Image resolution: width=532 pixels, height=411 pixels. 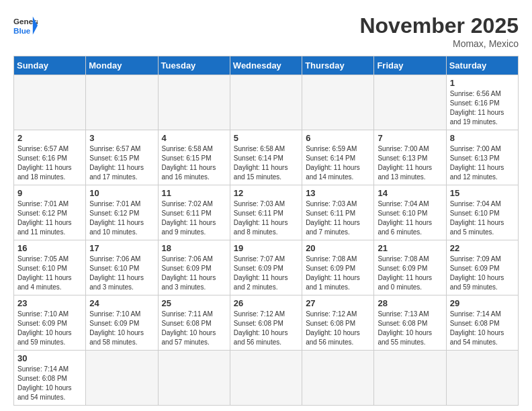 What do you see at coordinates (122, 163) in the screenshot?
I see `day-info: Sunrise: 6:57 AMSunset: 6:15 PMDaylight:…` at bounding box center [122, 163].